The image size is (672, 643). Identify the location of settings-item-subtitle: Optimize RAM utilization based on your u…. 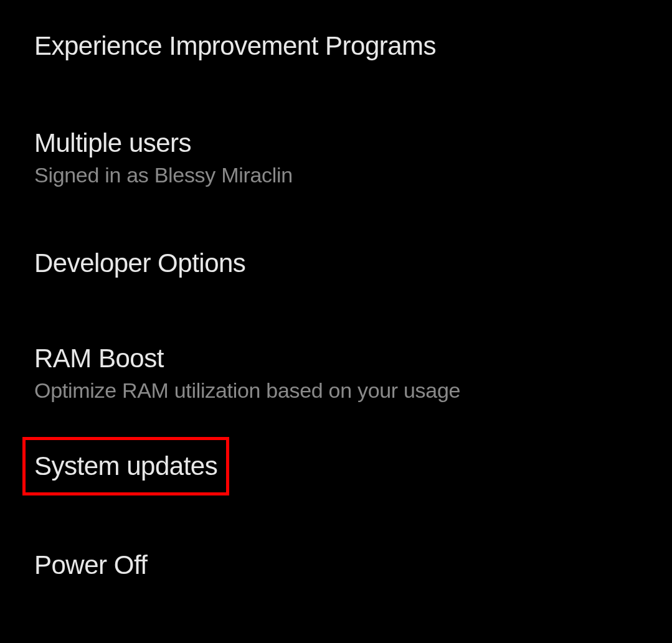
(353, 391).